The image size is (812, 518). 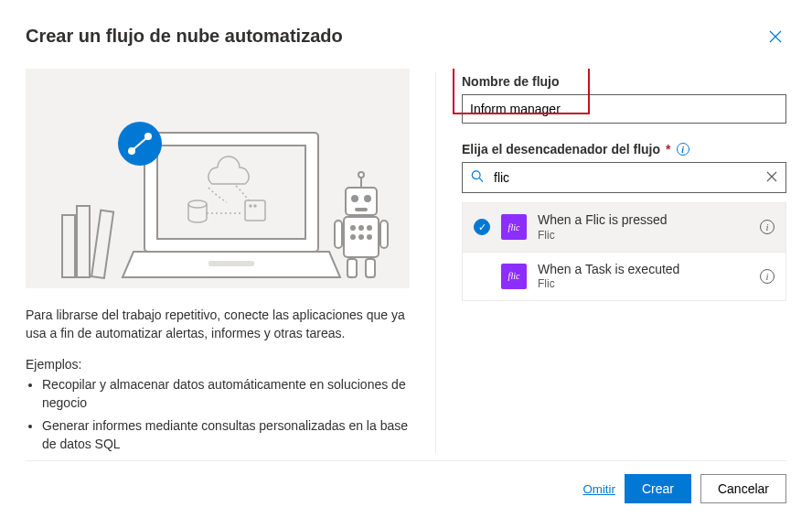 What do you see at coordinates (624, 252) in the screenshot?
I see `trigger-list: flic When a Flic is pressed Flic i flic …` at bounding box center [624, 252].